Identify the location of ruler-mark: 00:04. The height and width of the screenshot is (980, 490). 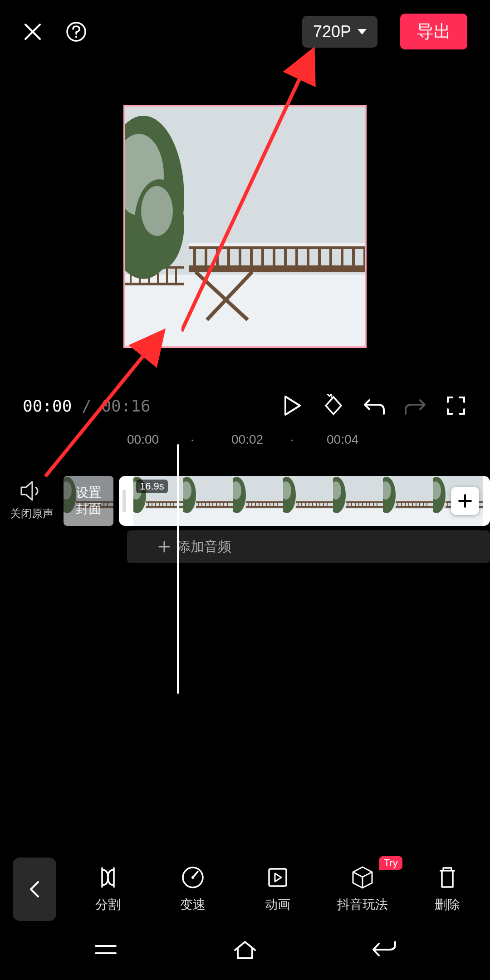
(343, 440).